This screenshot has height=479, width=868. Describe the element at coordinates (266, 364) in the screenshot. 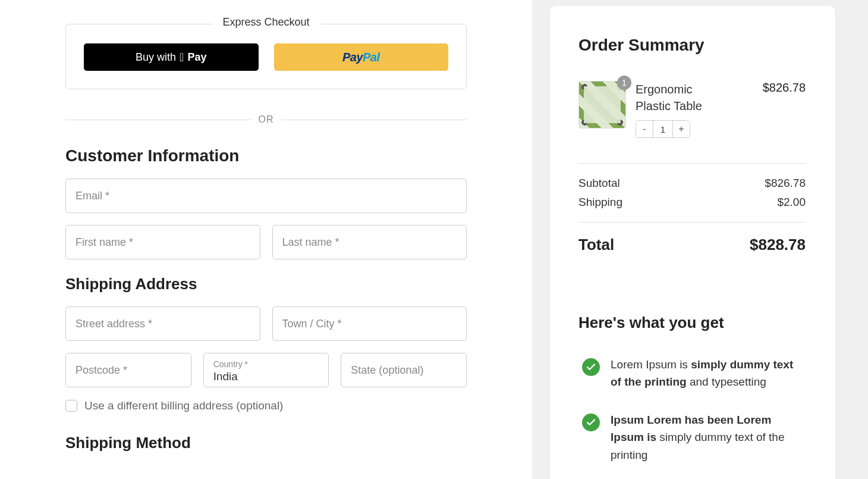

I see `country-label: Country *` at that location.